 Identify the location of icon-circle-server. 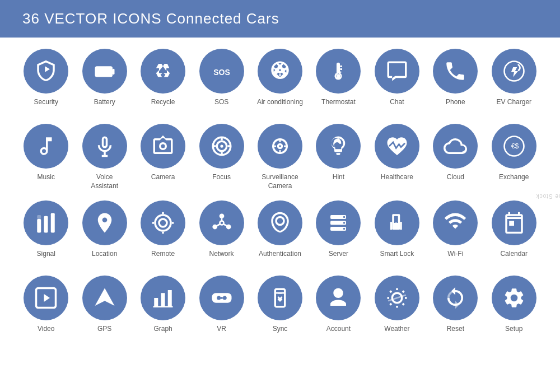
(338, 223).